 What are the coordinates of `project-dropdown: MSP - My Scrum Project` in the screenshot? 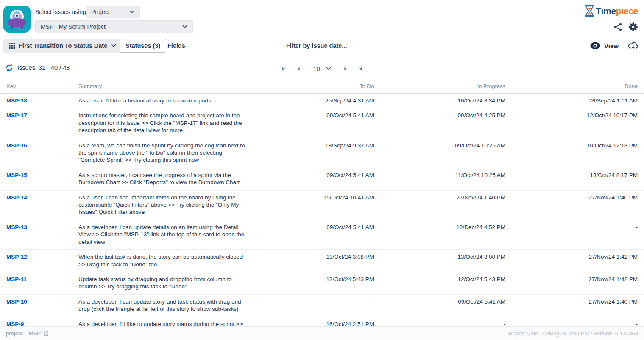 It's located at (114, 27).